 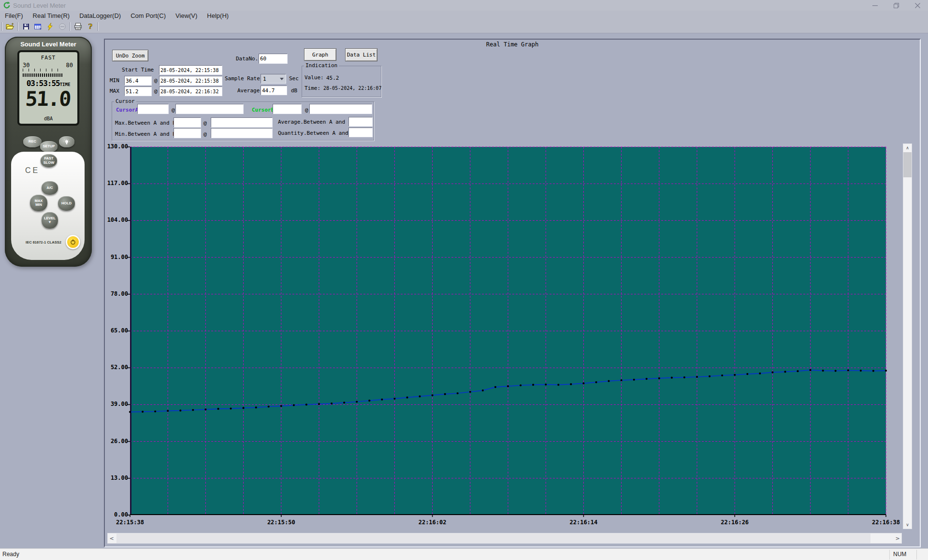 I want to click on max-between-time-field, so click(x=242, y=123).